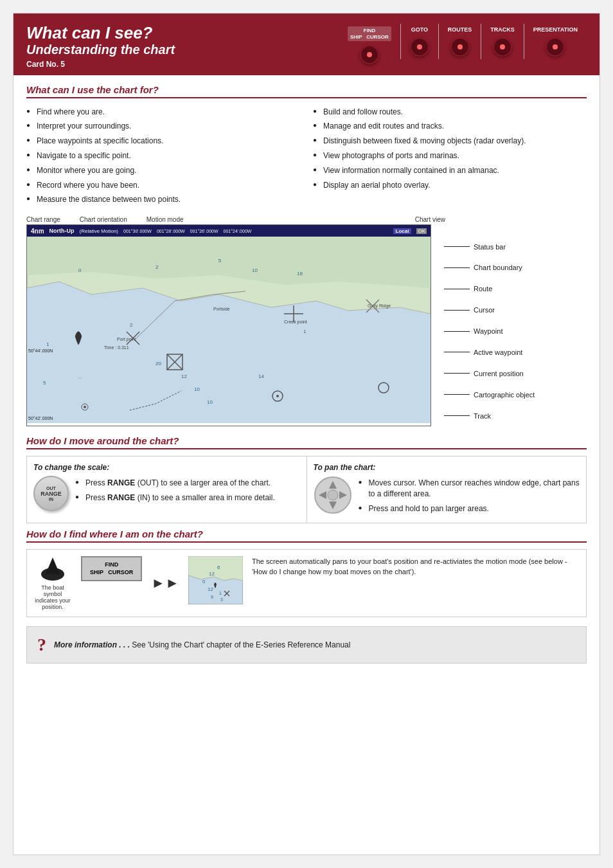  I want to click on card-number: Card No. 5, so click(100, 64).